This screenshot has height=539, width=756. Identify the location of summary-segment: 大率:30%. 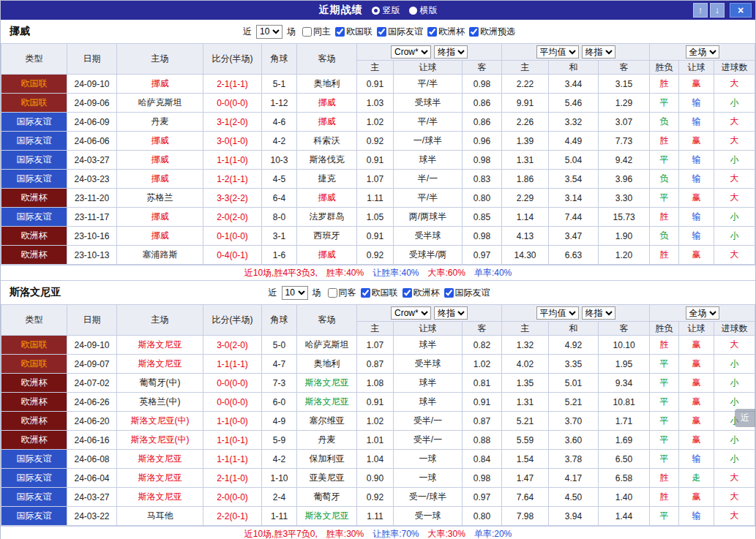
(446, 534).